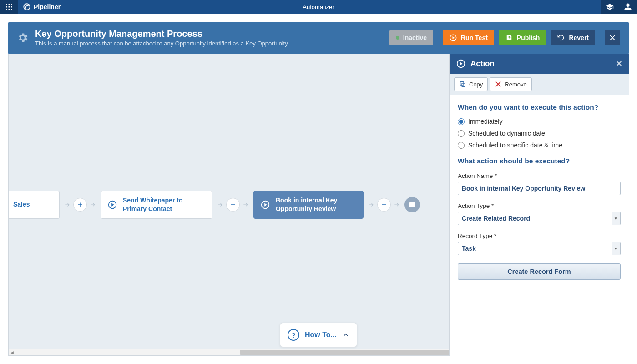 The width and height of the screenshot is (637, 364). I want to click on how-to-button: ? How To..., so click(318, 335).